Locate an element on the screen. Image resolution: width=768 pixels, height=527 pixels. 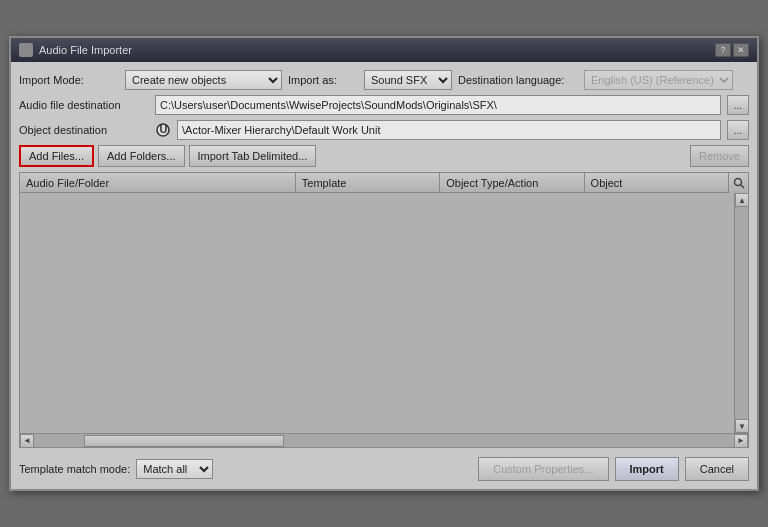
browse-audio-button: ... is located at coordinates (738, 105).